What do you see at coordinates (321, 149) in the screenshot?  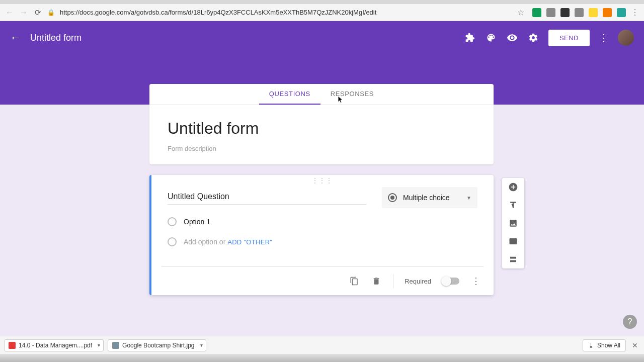 I see `form-description-input: Form description` at bounding box center [321, 149].